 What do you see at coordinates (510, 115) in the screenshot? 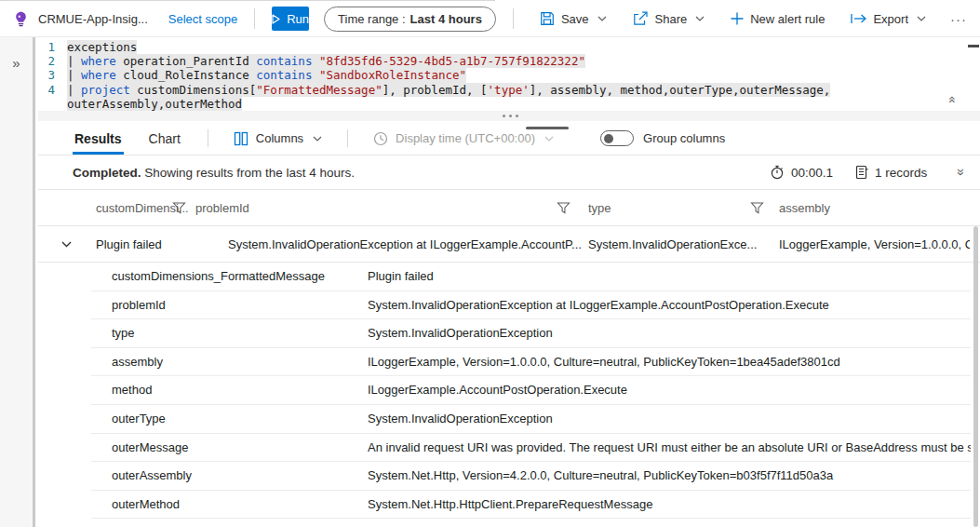
I see `drag-dots-icon` at bounding box center [510, 115].